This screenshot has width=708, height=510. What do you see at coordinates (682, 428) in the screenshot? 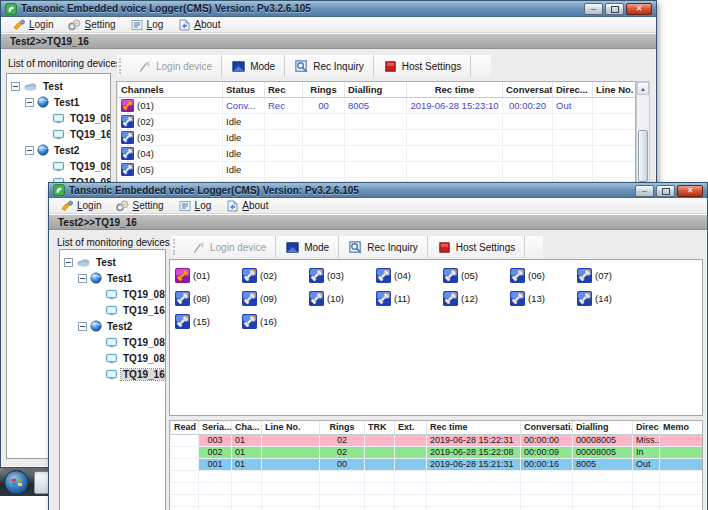
I see `column-header: Memo` at bounding box center [682, 428].